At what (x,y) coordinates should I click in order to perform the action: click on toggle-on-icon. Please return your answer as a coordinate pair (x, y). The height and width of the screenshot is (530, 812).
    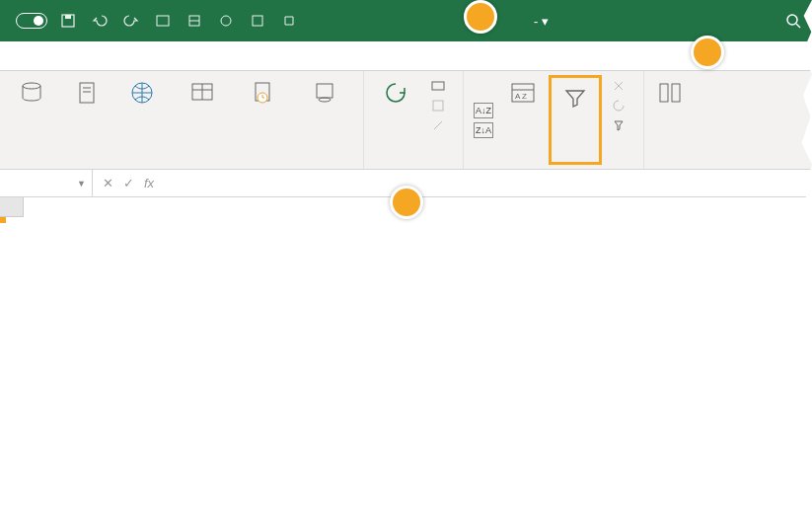
    Looking at the image, I should click on (32, 21).